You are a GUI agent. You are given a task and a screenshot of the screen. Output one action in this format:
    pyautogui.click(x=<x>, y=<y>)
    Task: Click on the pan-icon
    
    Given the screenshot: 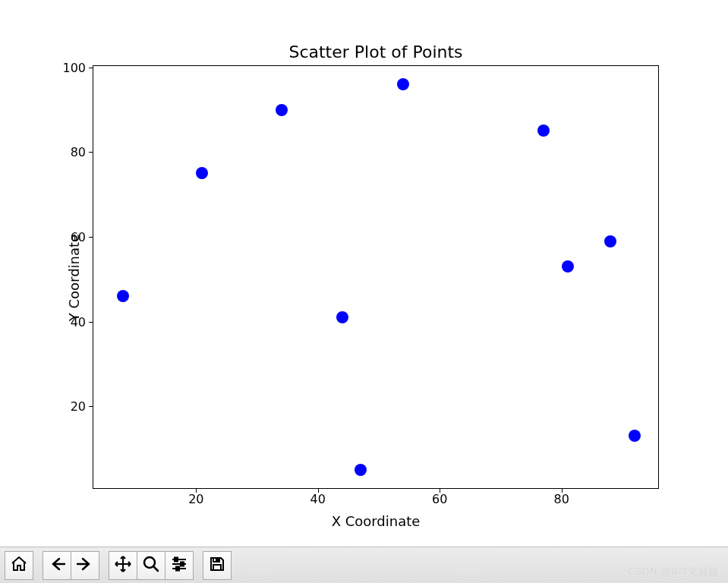 What is the action you would take?
    pyautogui.click(x=123, y=566)
    